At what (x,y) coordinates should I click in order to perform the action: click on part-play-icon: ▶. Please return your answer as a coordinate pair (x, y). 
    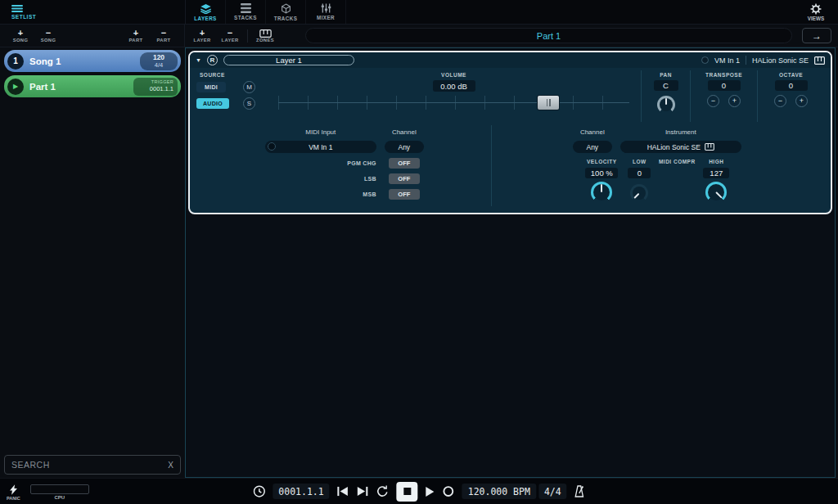
    Looking at the image, I should click on (16, 87).